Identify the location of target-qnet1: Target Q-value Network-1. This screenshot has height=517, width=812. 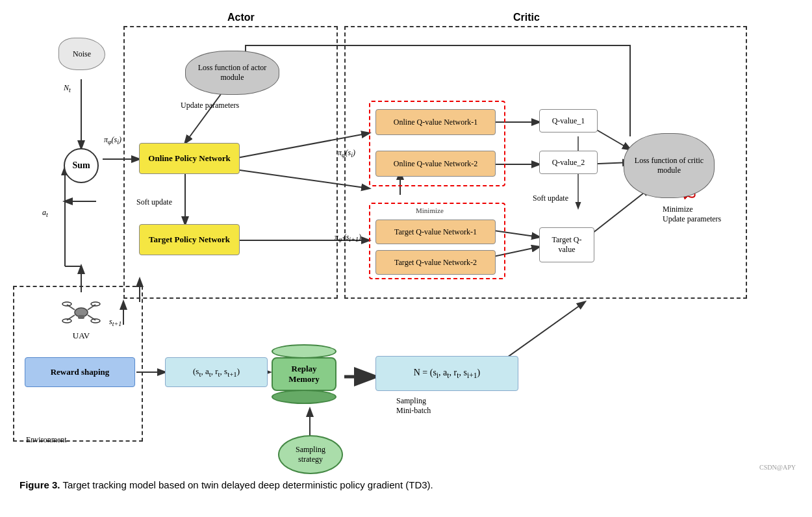
(435, 232).